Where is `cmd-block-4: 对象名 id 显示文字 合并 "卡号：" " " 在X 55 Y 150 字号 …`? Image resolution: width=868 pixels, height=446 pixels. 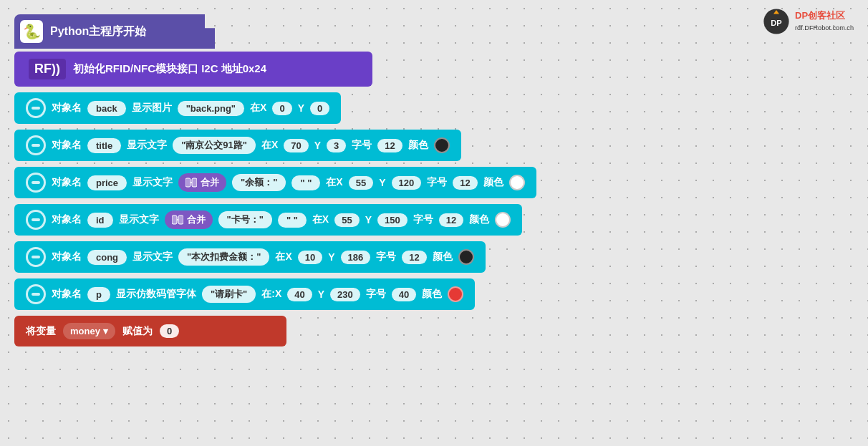 cmd-block-4: 对象名 id 显示文字 合并 "卡号：" " " 在X 55 Y 150 字号 … is located at coordinates (268, 220).